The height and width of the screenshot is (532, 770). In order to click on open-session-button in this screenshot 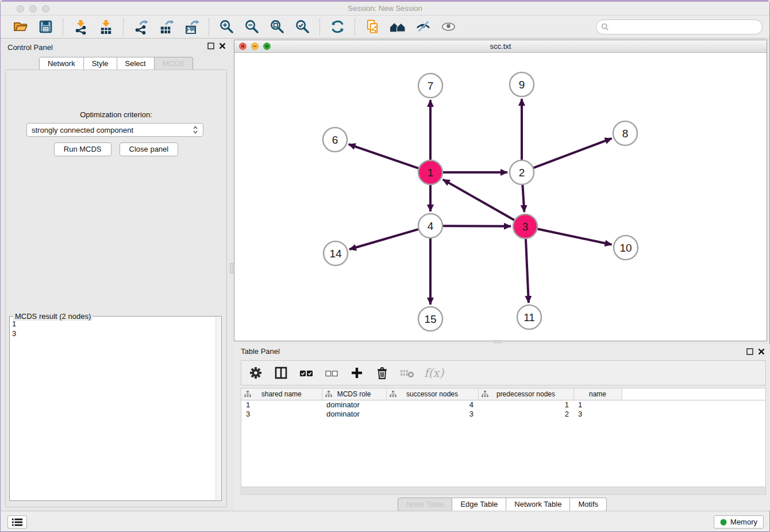, I will do `click(20, 27)`.